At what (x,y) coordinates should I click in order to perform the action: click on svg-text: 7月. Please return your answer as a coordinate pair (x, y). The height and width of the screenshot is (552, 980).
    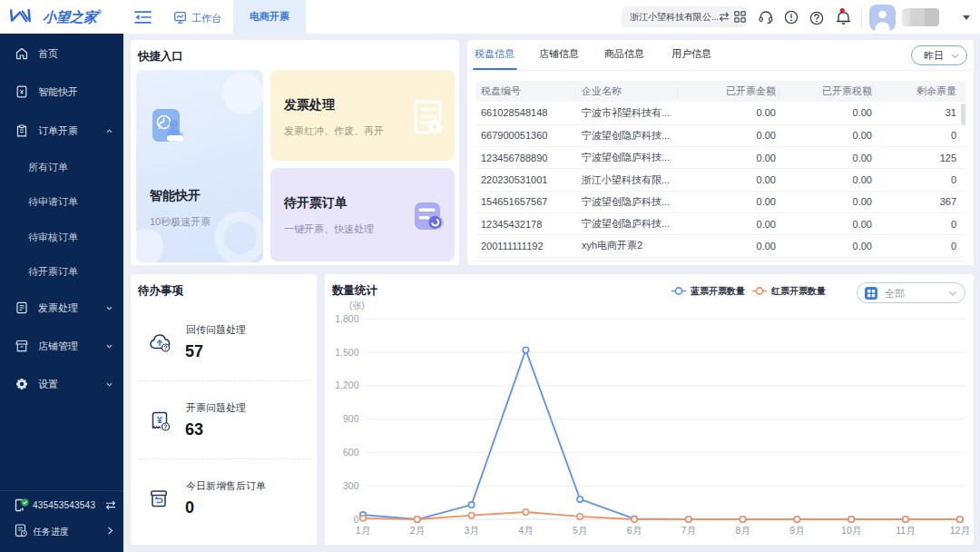
    Looking at the image, I should click on (689, 530).